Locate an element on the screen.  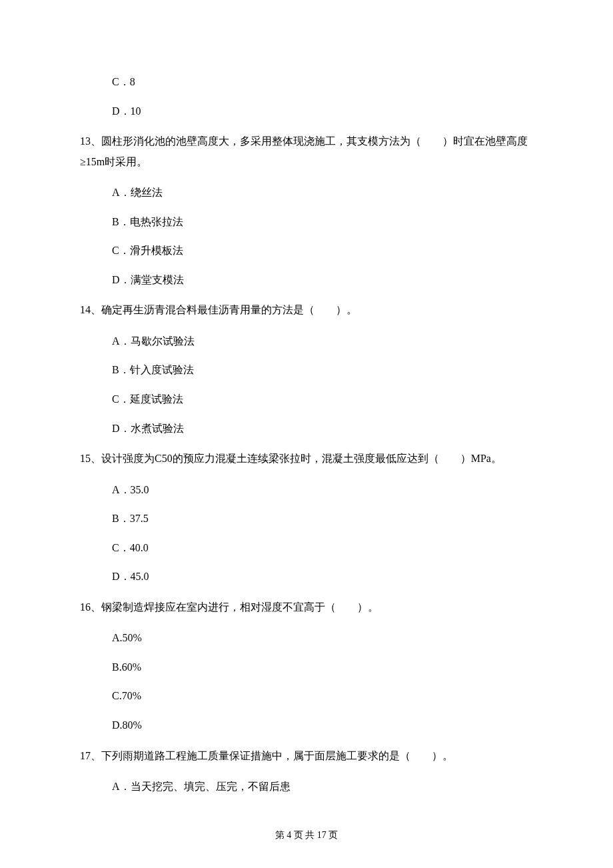
question-stem: 17、下列雨期道路工程施工质量保证措施中，属于面层施工要求的是（ ）。 is located at coordinates (306, 756).